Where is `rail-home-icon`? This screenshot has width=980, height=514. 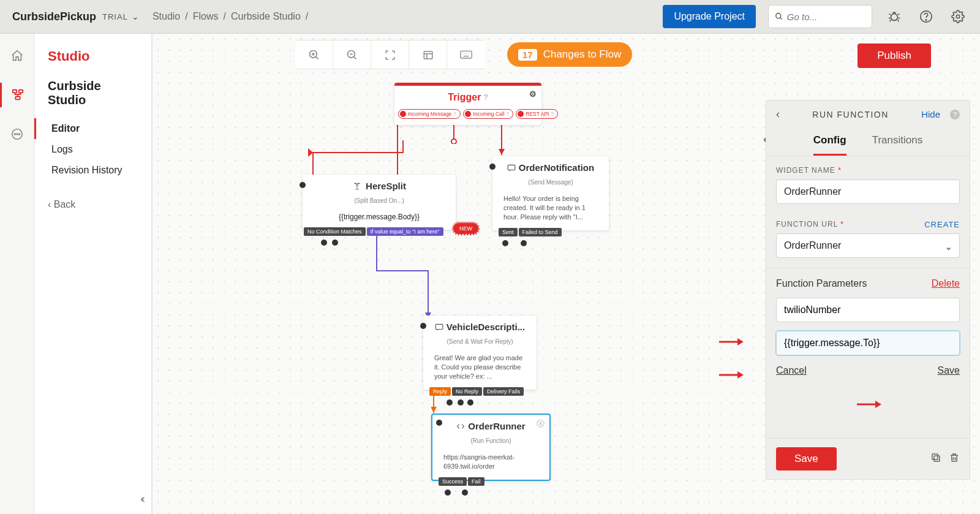 rail-home-icon is located at coordinates (17, 56).